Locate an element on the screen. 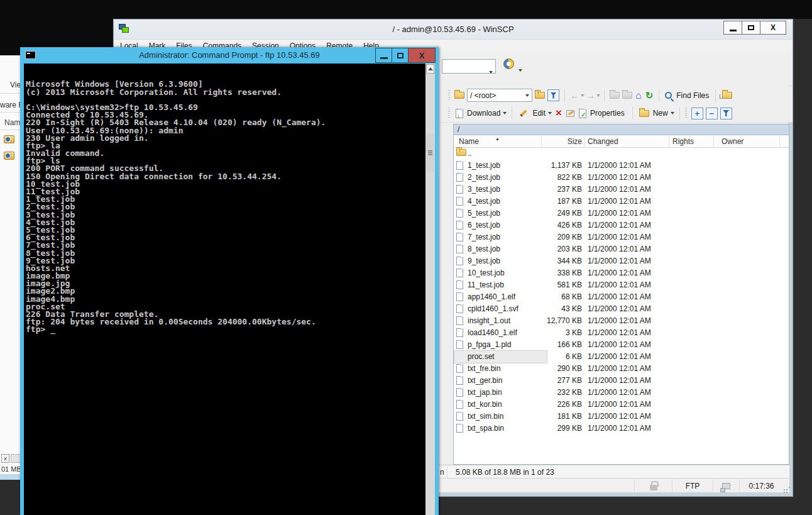 This screenshot has width=812, height=515. remote-panel-status: 5.08 KB of 18.8 MB in 1 of 23 is located at coordinates (505, 472).